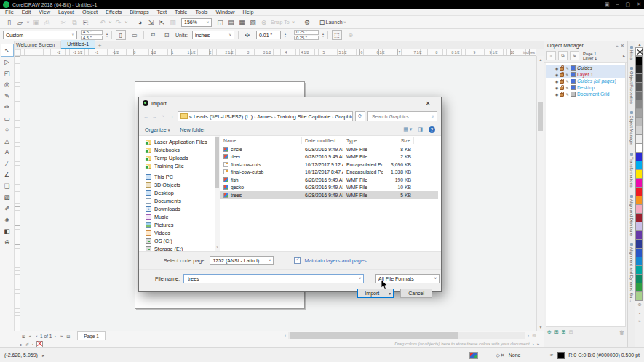  I want to click on landscape-button: ▭, so click(135, 35).